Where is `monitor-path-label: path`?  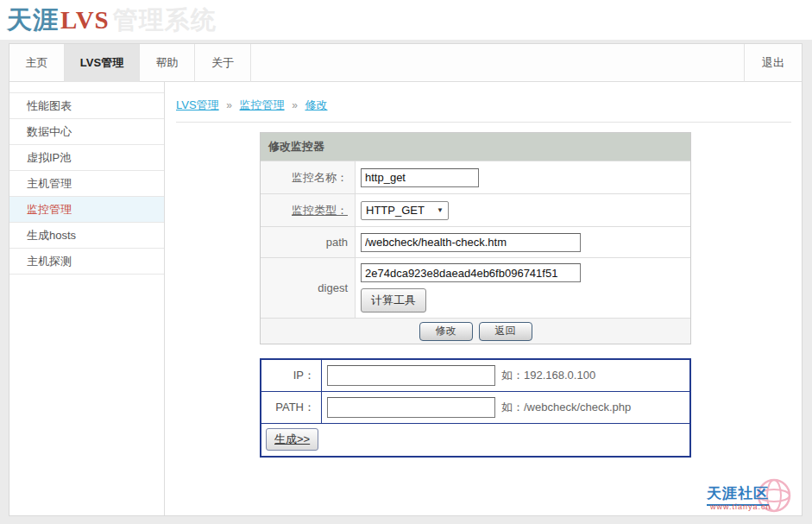 monitor-path-label: path is located at coordinates (308, 242).